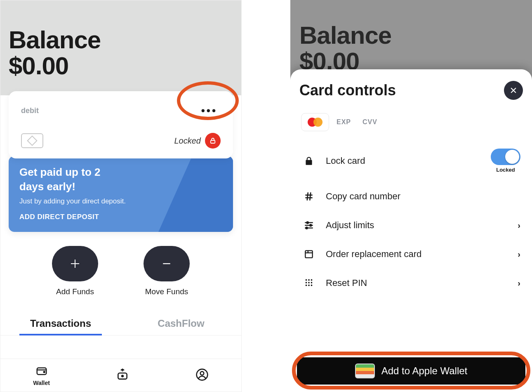 This screenshot has height=392, width=532. Describe the element at coordinates (417, 225) in the screenshot. I see `adjust-limits-label: Adjust limits` at that location.